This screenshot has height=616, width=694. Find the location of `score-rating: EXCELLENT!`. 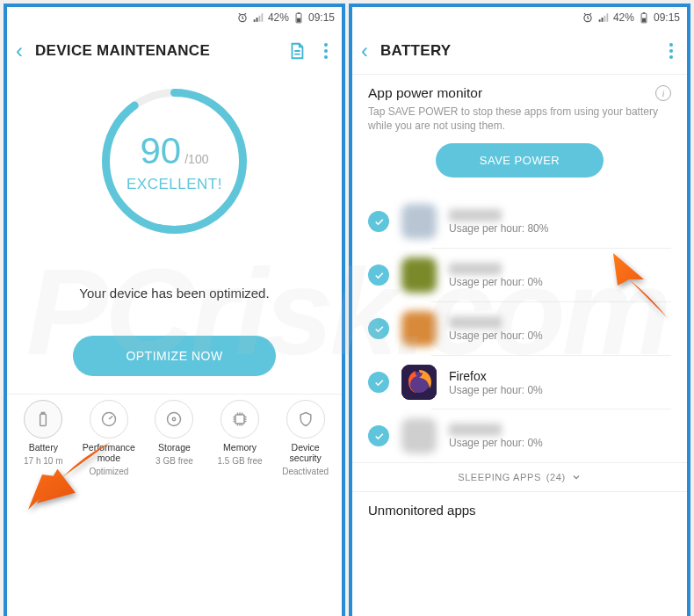

score-rating: EXCELLENT! is located at coordinates (174, 185).